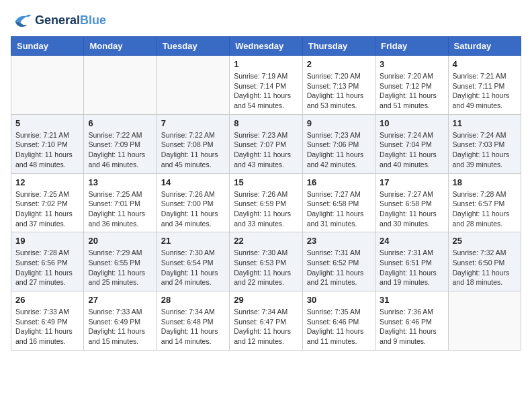  Describe the element at coordinates (266, 300) in the screenshot. I see `day-number: 29` at that location.